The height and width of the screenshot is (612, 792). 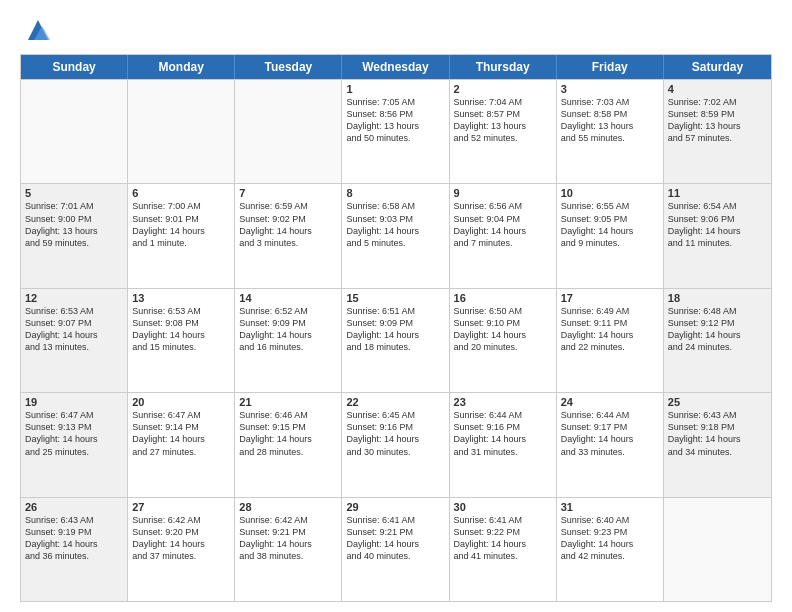 I want to click on header, so click(x=396, y=30).